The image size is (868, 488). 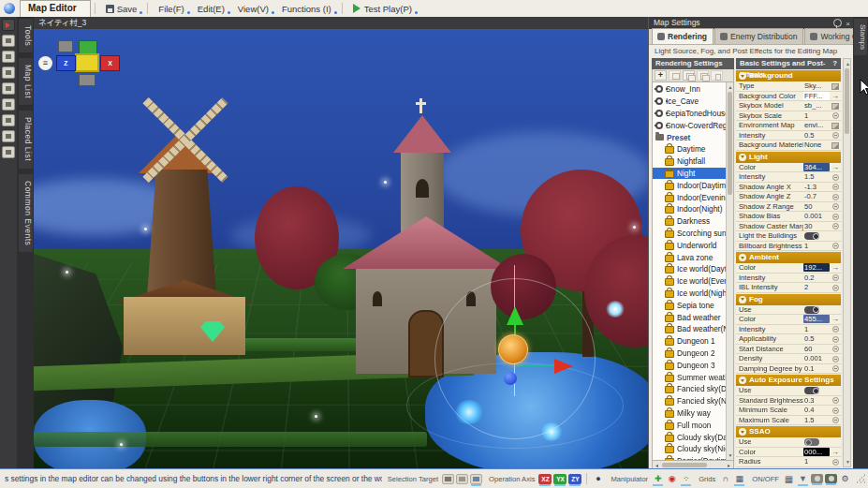 I want to click on operation-axis-xz-button: XZ, so click(x=545, y=480).